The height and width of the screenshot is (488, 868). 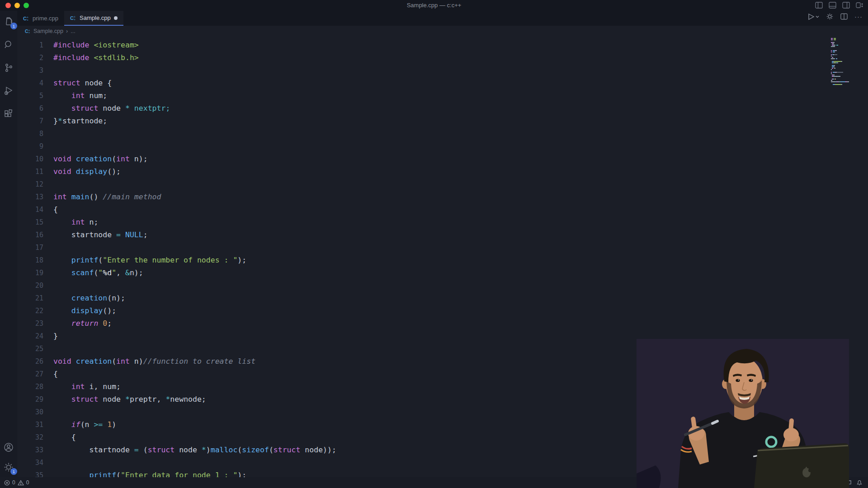 I want to click on account-icon, so click(x=9, y=447).